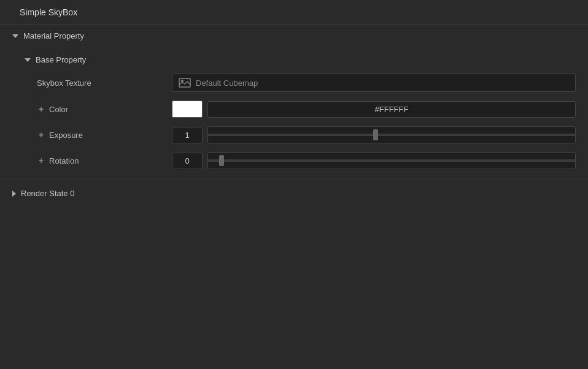  Describe the element at coordinates (392, 161) in the screenshot. I see `rotation-slider` at that location.